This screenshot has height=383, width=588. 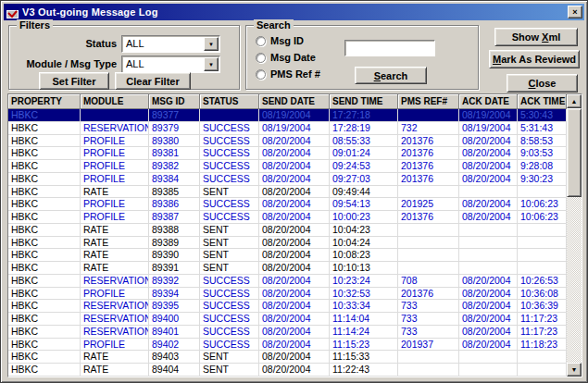 What do you see at coordinates (287, 255) in the screenshot?
I see `table-row: HBKCRATE89390SENT08/20/200410:08:23` at bounding box center [287, 255].